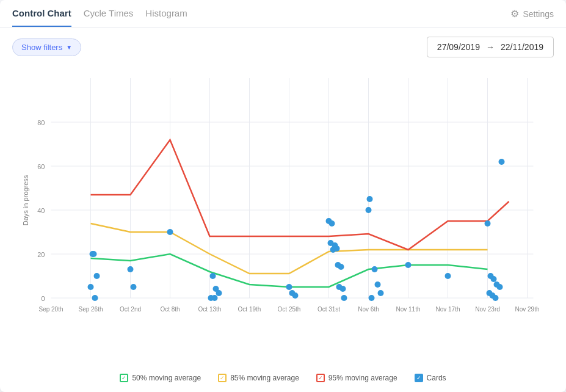 The height and width of the screenshot is (392, 566). What do you see at coordinates (289, 309) in the screenshot?
I see `svg-text: Oct 25th` at bounding box center [289, 309].